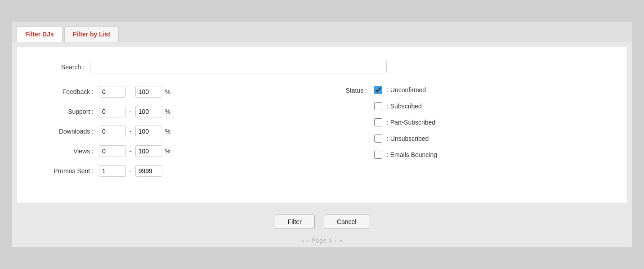 The width and height of the screenshot is (644, 269). What do you see at coordinates (378, 106) in the screenshot?
I see `checkbox-subscribed` at bounding box center [378, 106].